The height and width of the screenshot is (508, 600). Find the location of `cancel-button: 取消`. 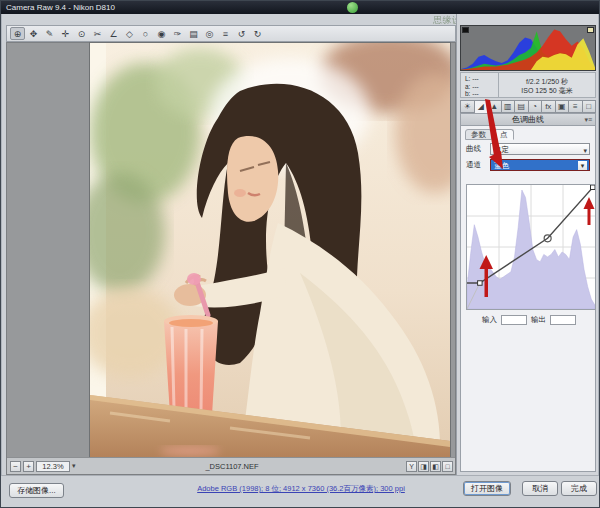

cancel-button: 取消 is located at coordinates (540, 488).